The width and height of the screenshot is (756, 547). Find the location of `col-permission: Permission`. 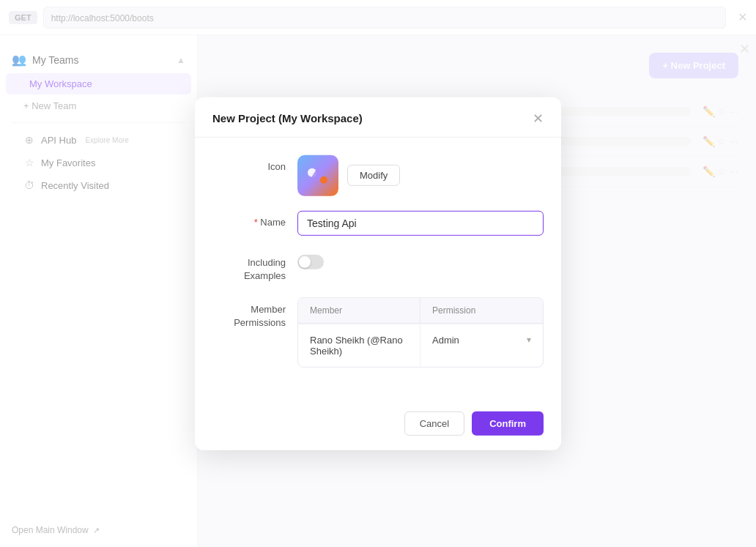

col-permission: Permission is located at coordinates (482, 310).